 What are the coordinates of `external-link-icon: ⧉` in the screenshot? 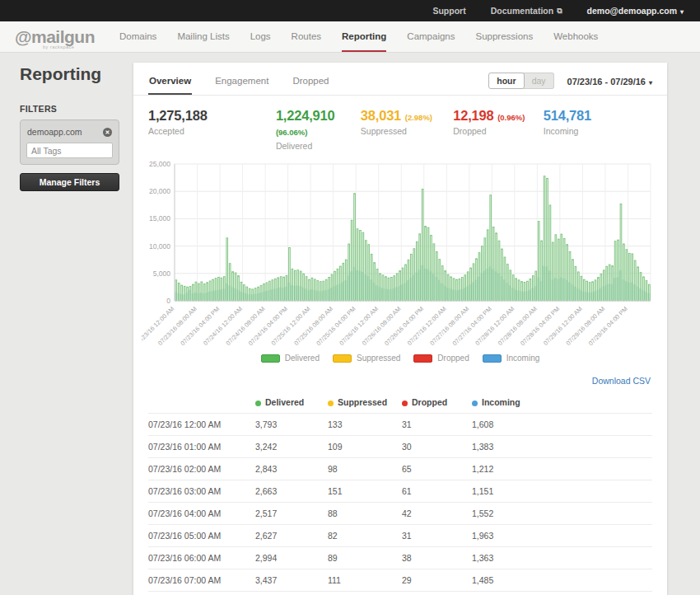 It's located at (559, 12).